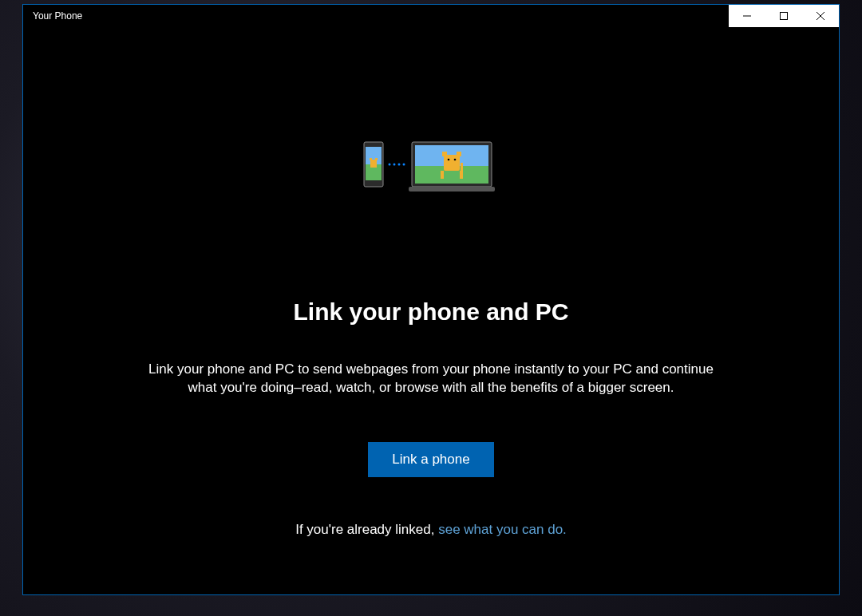 The image size is (862, 616). What do you see at coordinates (503, 530) in the screenshot?
I see `see-what-you-can-do-link: see what you can do.` at bounding box center [503, 530].